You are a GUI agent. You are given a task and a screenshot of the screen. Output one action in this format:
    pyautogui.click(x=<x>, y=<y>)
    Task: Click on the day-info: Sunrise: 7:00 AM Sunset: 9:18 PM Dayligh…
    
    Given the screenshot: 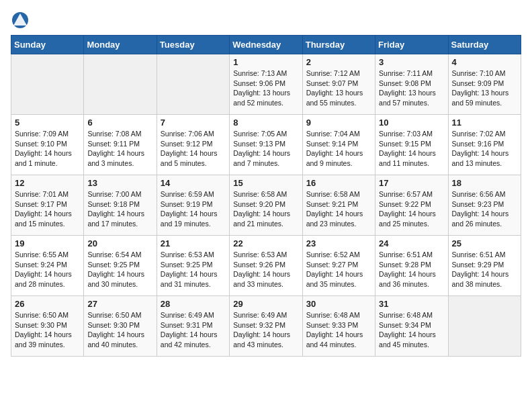 What is the action you would take?
    pyautogui.click(x=120, y=210)
    